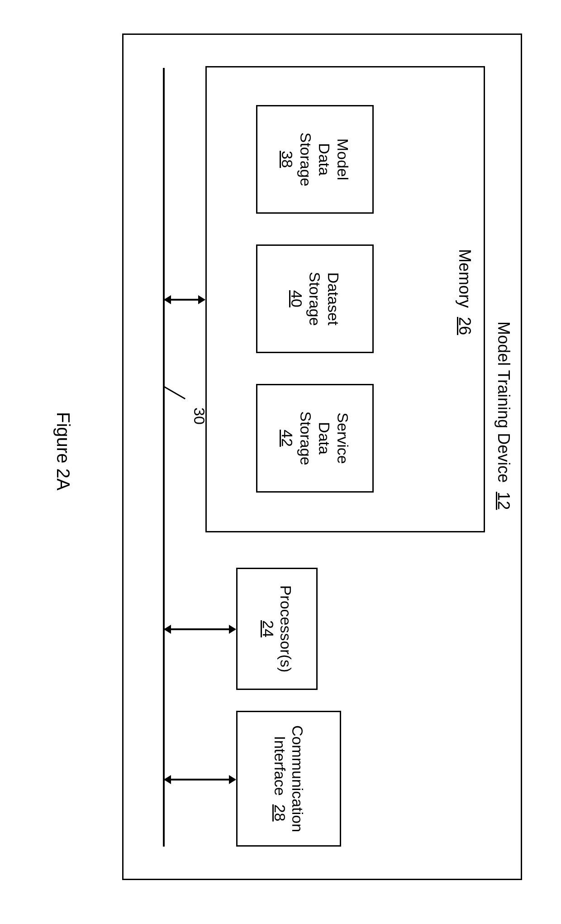 This screenshot has height=924, width=561. What do you see at coordinates (287, 159) in the screenshot?
I see `model-ref: 38` at bounding box center [287, 159].